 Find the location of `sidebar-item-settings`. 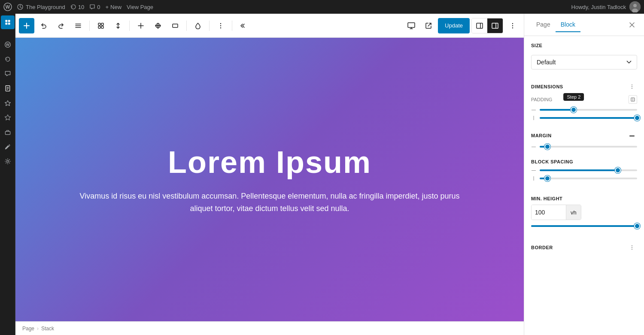

sidebar-item-settings is located at coordinates (8, 161).